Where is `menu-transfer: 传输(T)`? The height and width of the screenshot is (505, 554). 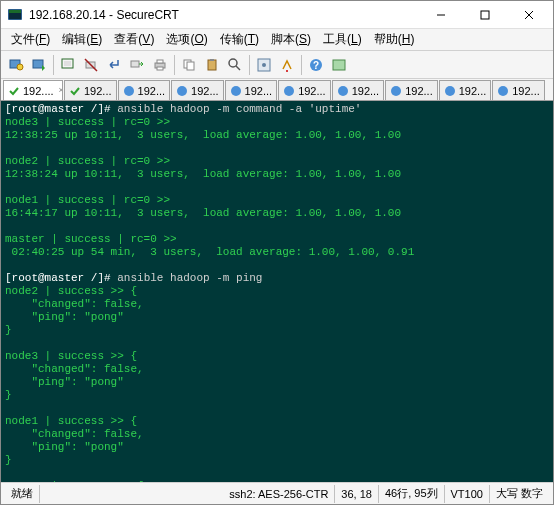
menu-transfer: 传输(T) is located at coordinates (240, 40).